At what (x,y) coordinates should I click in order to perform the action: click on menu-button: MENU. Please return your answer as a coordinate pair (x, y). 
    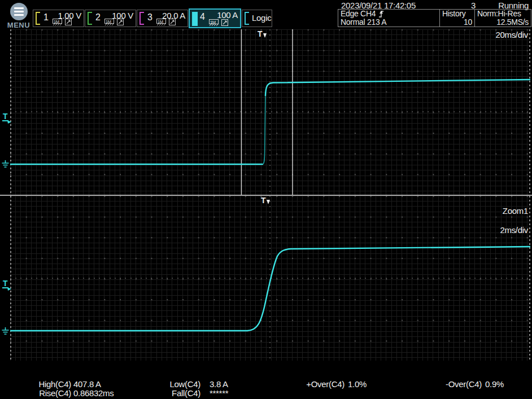
    Looking at the image, I should click on (19, 15).